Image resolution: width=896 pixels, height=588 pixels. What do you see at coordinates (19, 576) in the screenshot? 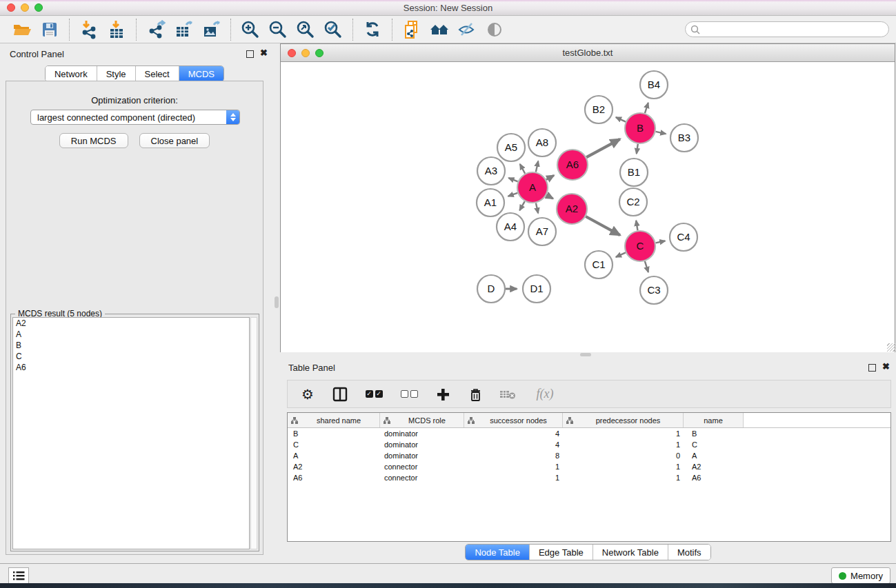
I see `task-history-button` at bounding box center [19, 576].